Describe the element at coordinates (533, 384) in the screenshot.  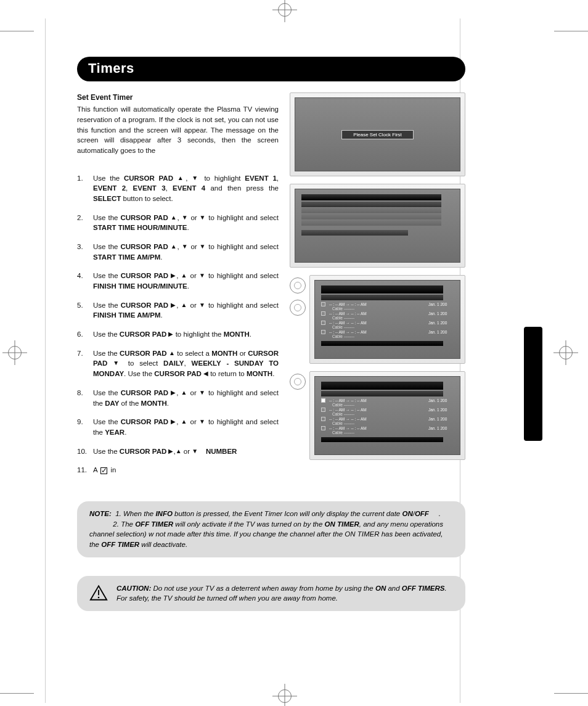
I see `section-tab` at that location.